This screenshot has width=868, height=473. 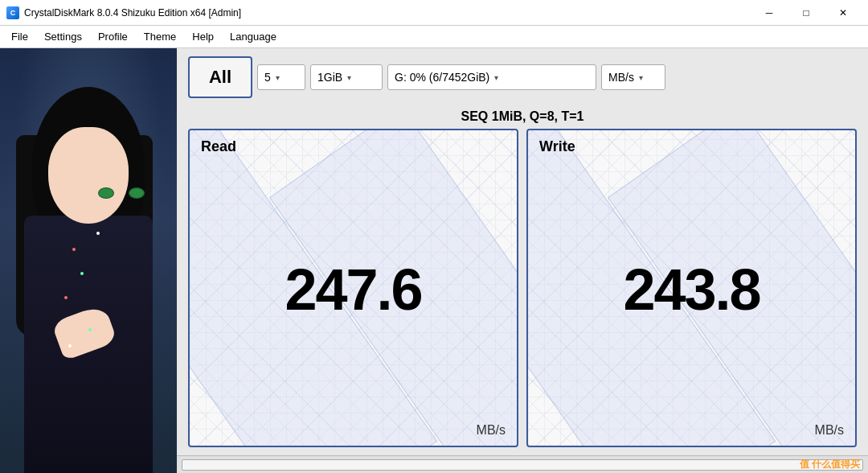 I want to click on drive-value: G: 0% (6/7452GiB), so click(x=442, y=77).